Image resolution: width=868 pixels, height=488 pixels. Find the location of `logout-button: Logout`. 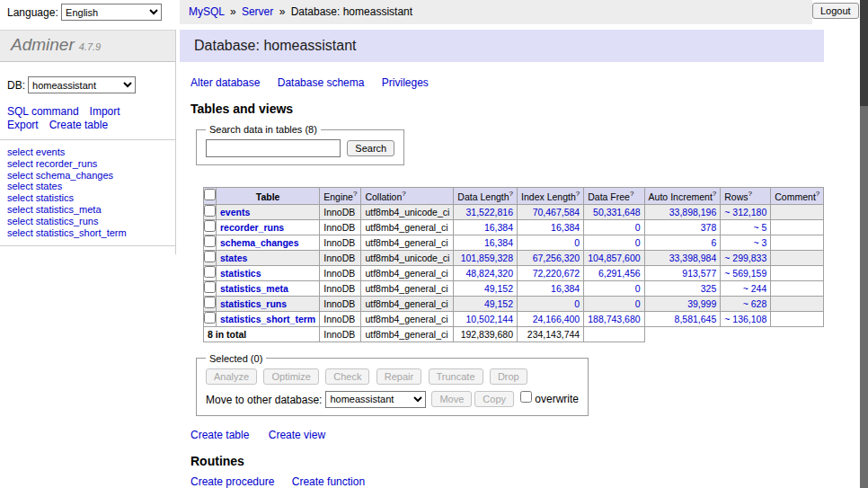

logout-button: Logout is located at coordinates (836, 11).